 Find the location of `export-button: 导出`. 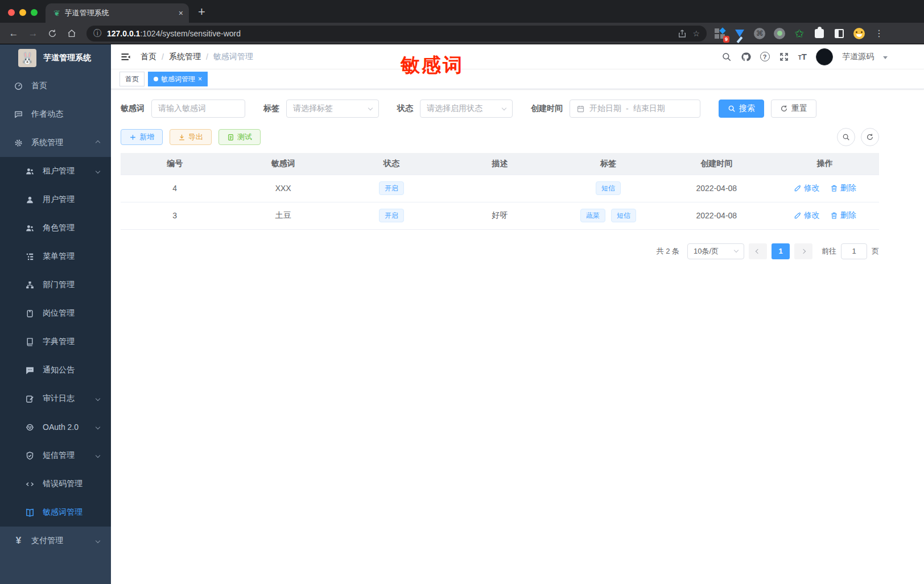

export-button: 导出 is located at coordinates (191, 137).